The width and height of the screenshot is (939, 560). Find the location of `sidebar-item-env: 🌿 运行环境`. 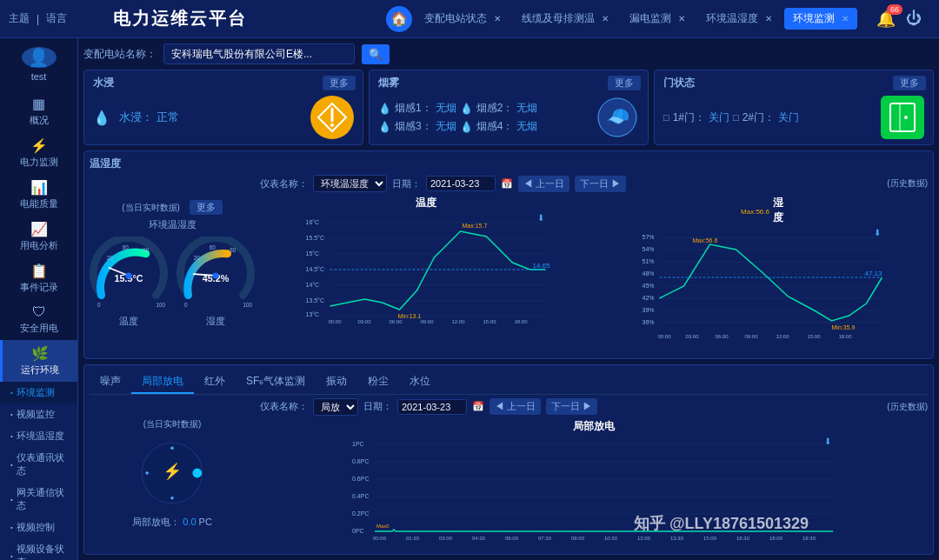

sidebar-item-env: 🌿 运行环境 is located at coordinates (38, 361).